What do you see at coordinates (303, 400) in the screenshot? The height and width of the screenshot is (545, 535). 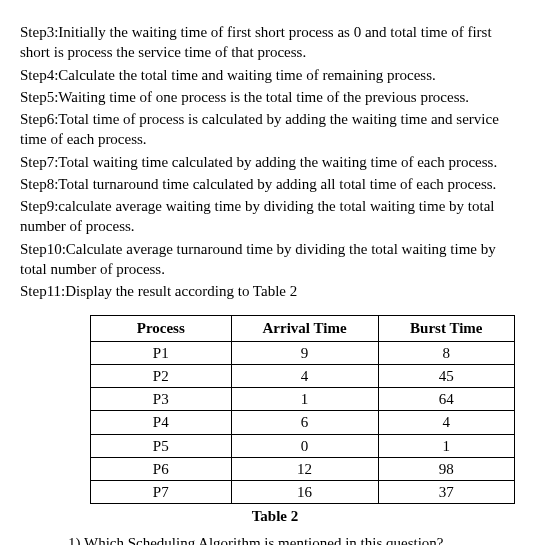 I see `table-row: P3 1 64` at bounding box center [303, 400].